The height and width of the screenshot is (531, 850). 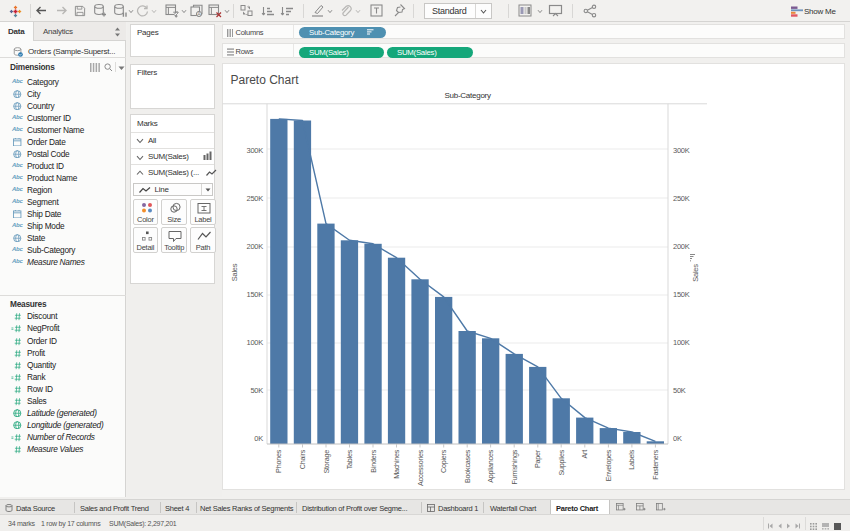 I want to click on svg-text: Accessories, so click(x=420, y=468).